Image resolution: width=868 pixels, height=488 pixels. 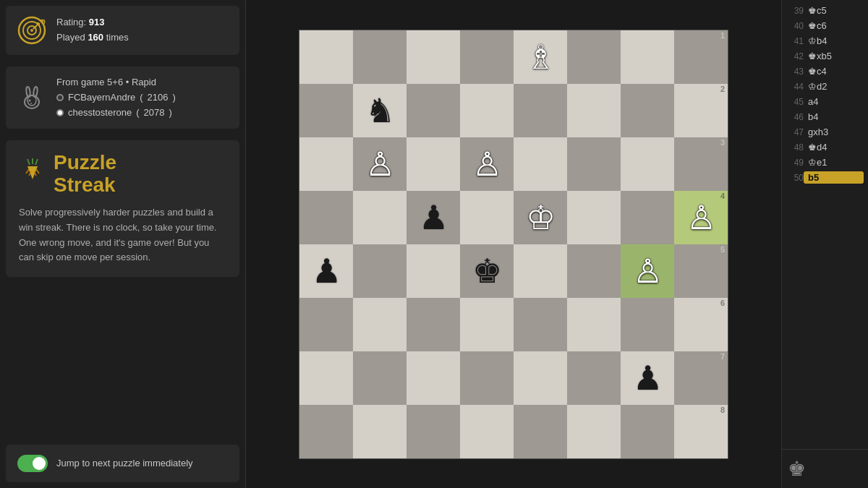 I want to click on cell-r3c7, so click(x=647, y=164).